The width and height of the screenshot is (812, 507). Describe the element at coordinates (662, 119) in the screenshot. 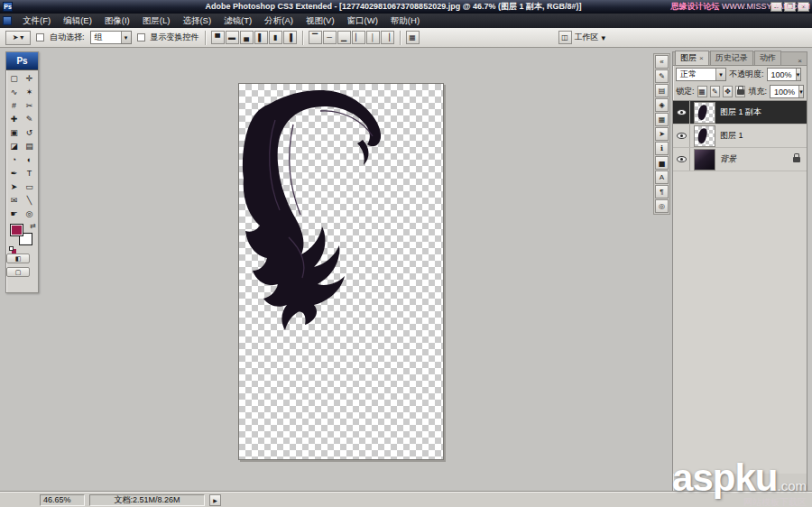

I see `channels-panel-icon: ▦` at that location.